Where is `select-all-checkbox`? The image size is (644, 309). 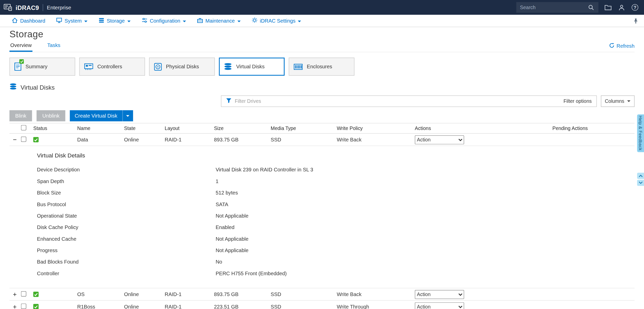 select-all-checkbox is located at coordinates (24, 127).